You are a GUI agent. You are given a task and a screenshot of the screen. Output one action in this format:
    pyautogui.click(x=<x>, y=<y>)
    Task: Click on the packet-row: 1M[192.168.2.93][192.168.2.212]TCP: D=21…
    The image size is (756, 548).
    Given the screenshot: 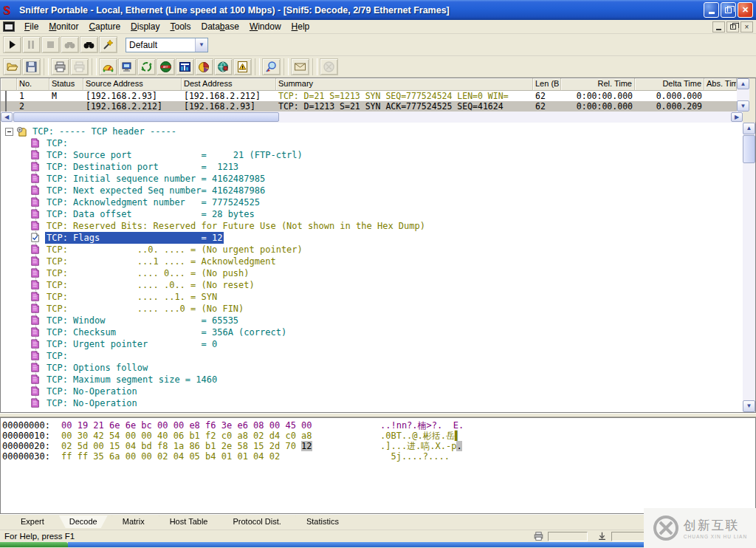 What is the action you would take?
    pyautogui.click(x=369, y=96)
    